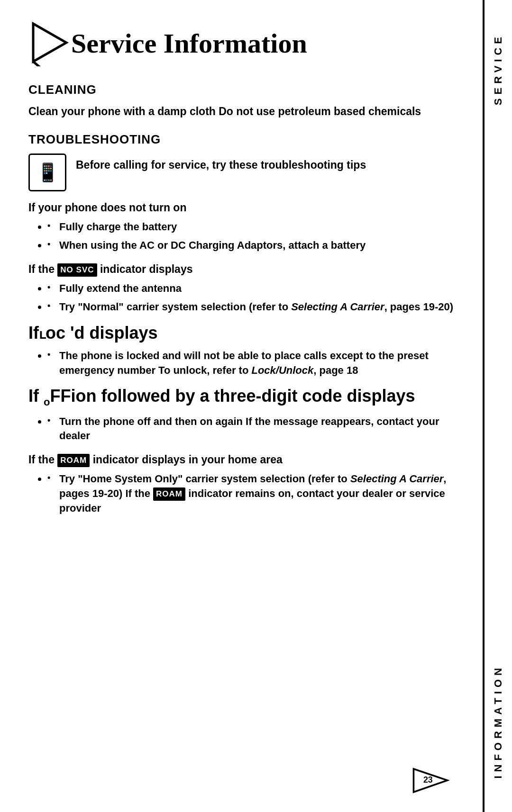 This screenshot has width=512, height=812. Describe the element at coordinates (244, 484) in the screenshot. I see `roam-block: If the ROAM indicator displays in your h…` at that location.